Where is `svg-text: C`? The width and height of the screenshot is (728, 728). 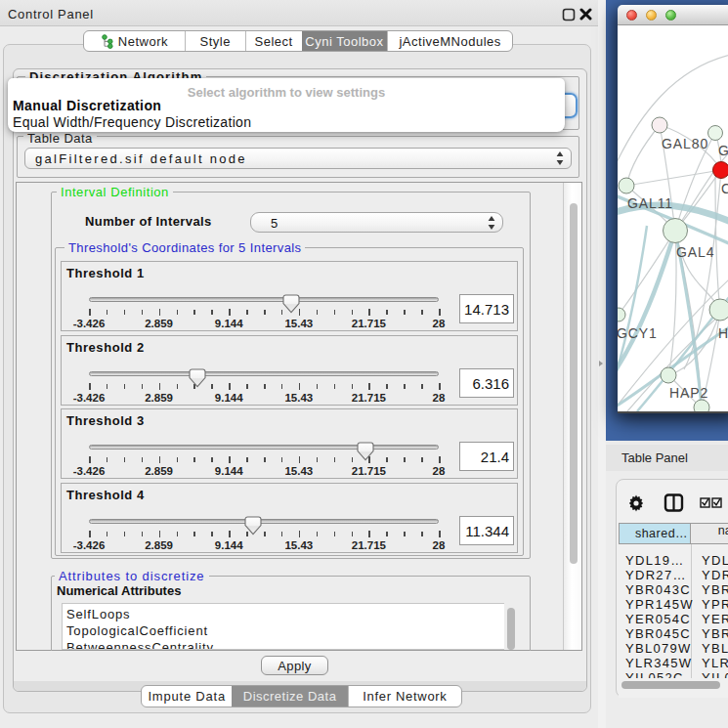 svg-text: C is located at coordinates (725, 189).